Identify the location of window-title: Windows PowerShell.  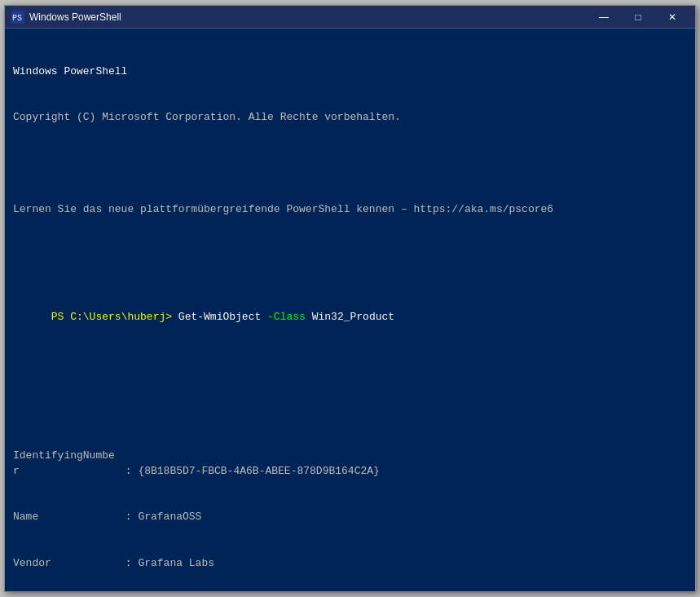
(308, 17).